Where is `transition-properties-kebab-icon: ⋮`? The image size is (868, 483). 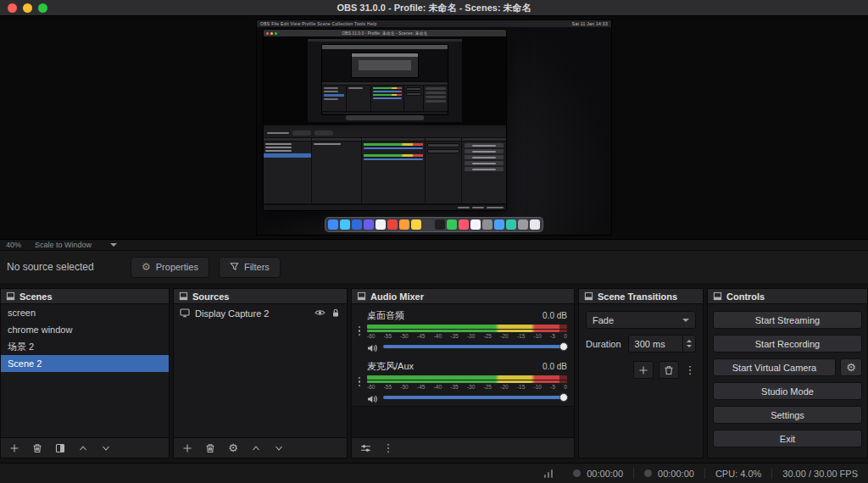
transition-properties-kebab-icon: ⋮ is located at coordinates (690, 370).